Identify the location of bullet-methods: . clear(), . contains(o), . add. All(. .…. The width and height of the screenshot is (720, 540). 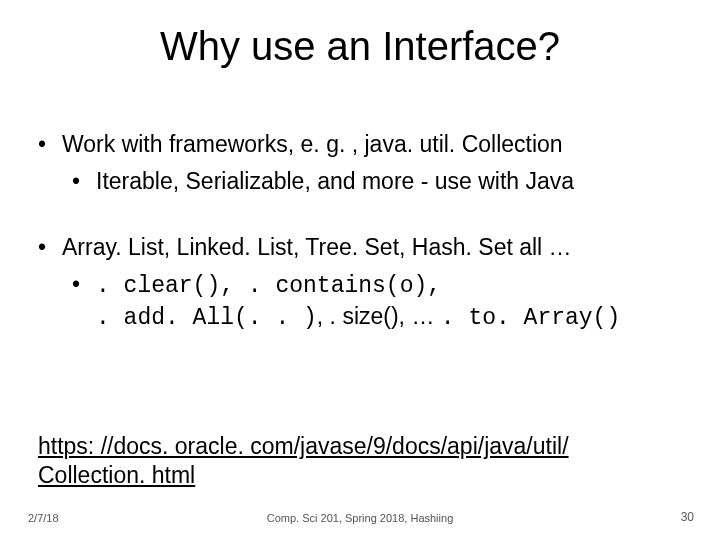
(381, 302).